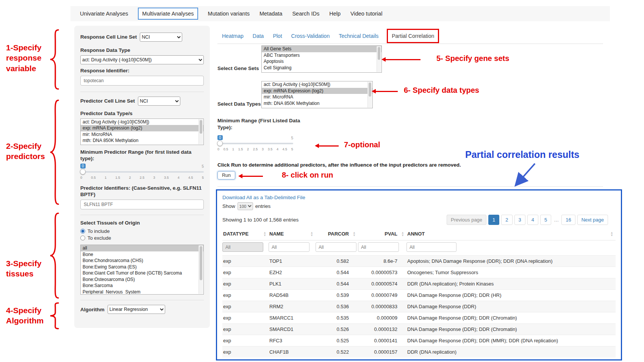  Describe the element at coordinates (142, 261) in the screenshot. I see `listbox-option: Bone:Chondrosarcoma (CHS)` at that location.